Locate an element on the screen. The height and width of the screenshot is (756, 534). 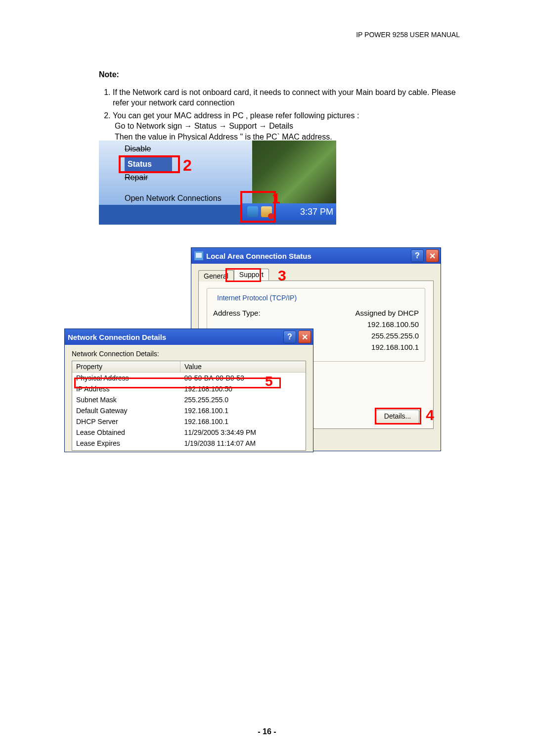
note-item-2-text: You can get your MAC address in PC , ple… is located at coordinates (236, 116).